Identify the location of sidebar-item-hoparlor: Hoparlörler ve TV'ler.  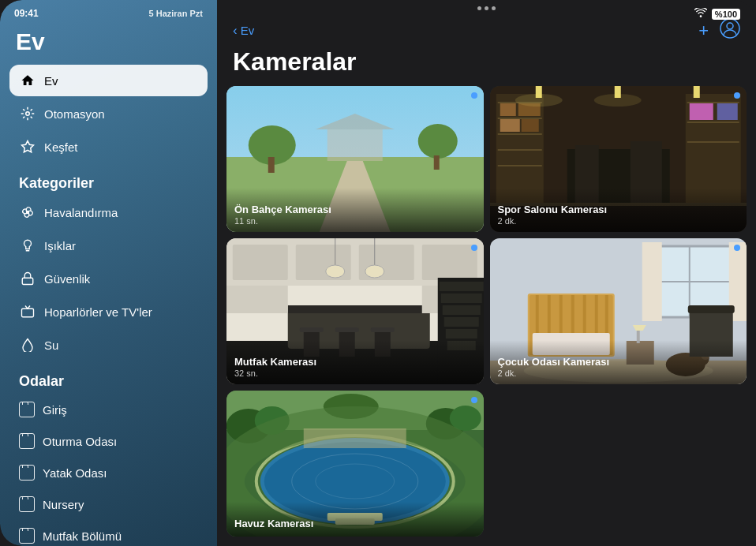
(109, 312).